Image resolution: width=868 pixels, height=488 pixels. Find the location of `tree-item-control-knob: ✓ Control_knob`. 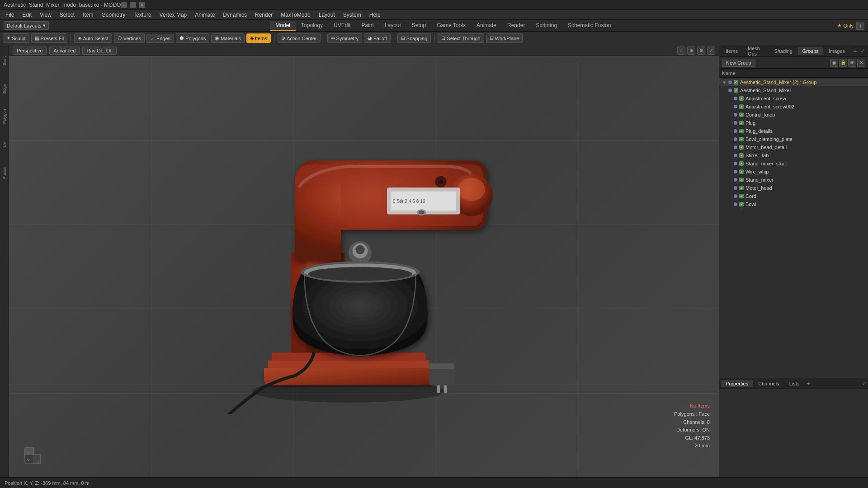

tree-item-control-knob: ✓ Control_knob is located at coordinates (794, 115).